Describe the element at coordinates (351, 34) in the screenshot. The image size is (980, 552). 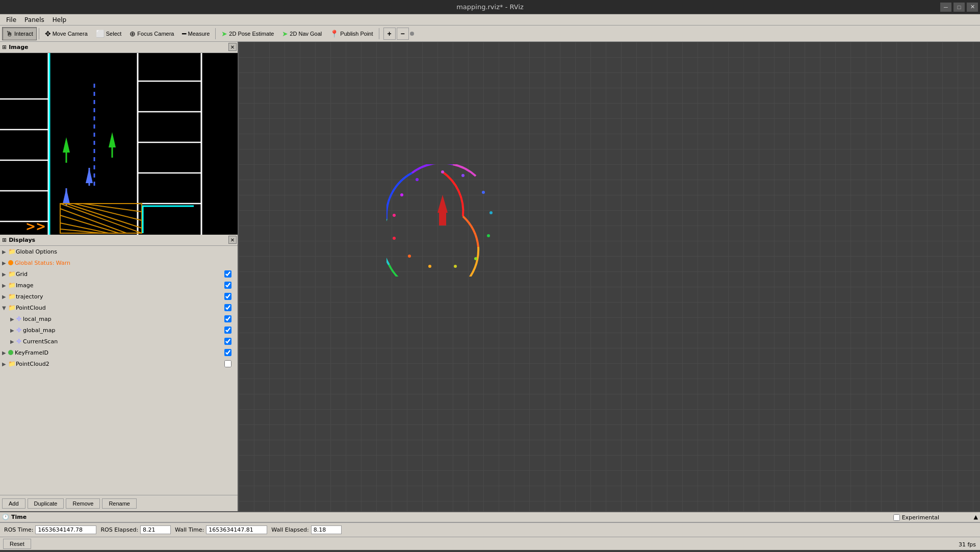
I see `publish-point-button: 📍 Publish Point` at that location.